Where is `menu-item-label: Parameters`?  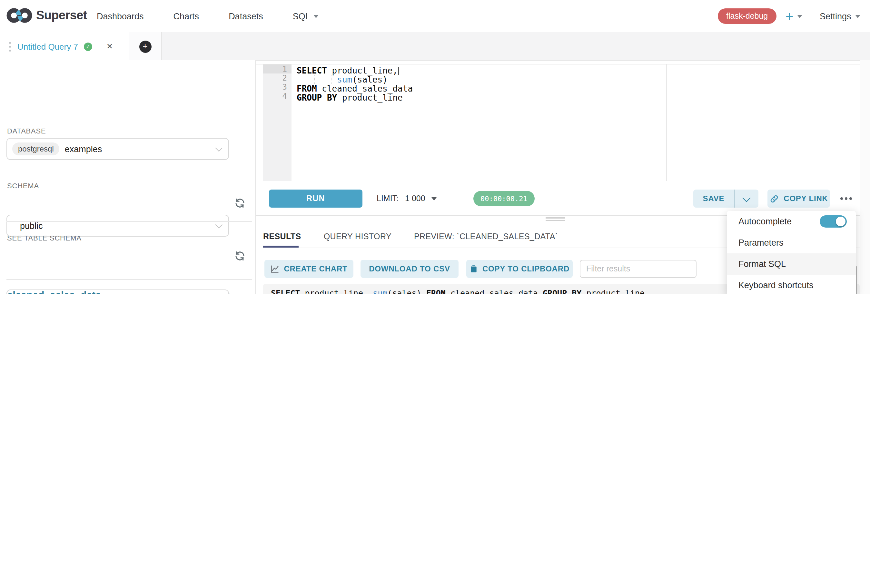
menu-item-label: Parameters is located at coordinates (761, 243).